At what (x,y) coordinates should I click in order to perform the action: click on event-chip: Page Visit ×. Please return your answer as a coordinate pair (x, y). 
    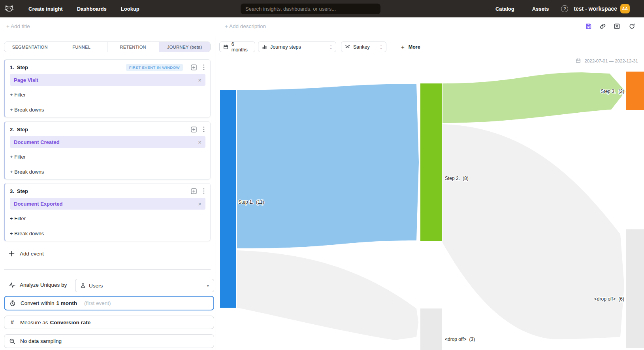
    Looking at the image, I should click on (107, 80).